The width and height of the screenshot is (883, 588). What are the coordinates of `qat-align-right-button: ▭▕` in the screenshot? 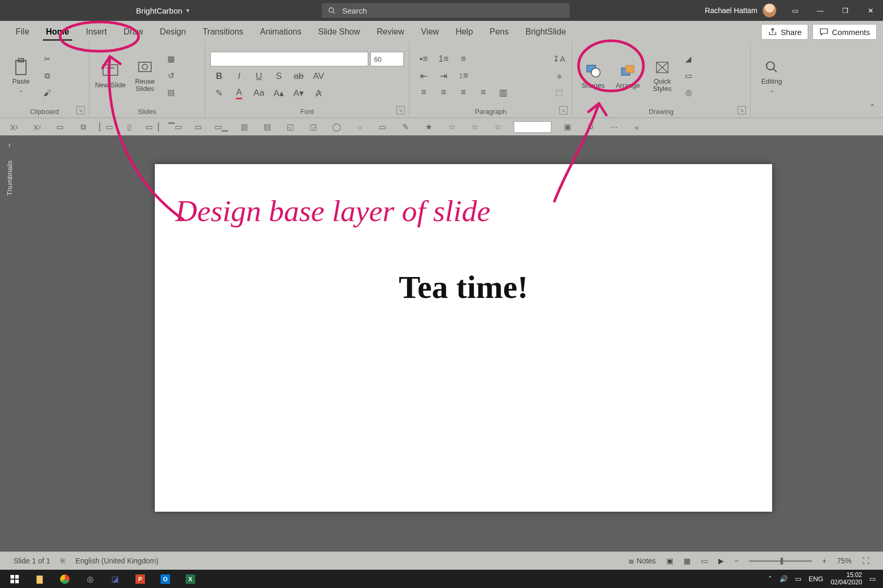 It's located at (152, 127).